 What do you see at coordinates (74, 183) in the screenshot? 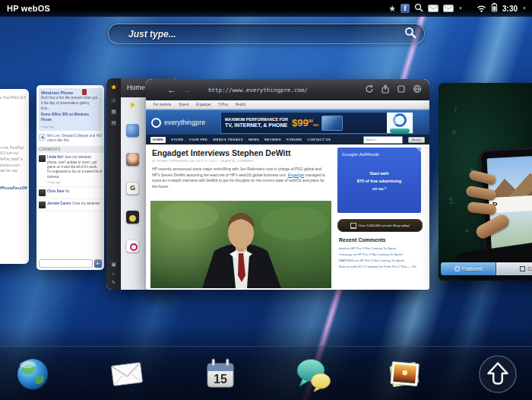
I see `comment-timestamp: 1 day ago` at bounding box center [74, 183].